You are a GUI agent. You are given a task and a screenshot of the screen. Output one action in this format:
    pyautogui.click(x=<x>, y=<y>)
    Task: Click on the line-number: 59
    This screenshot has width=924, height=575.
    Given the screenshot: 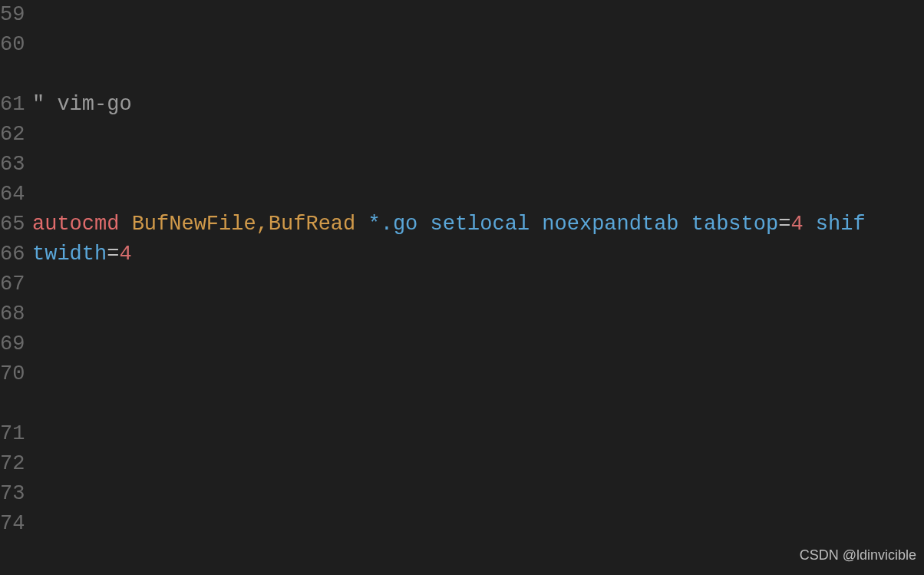 What is the action you would take?
    pyautogui.click(x=12, y=15)
    